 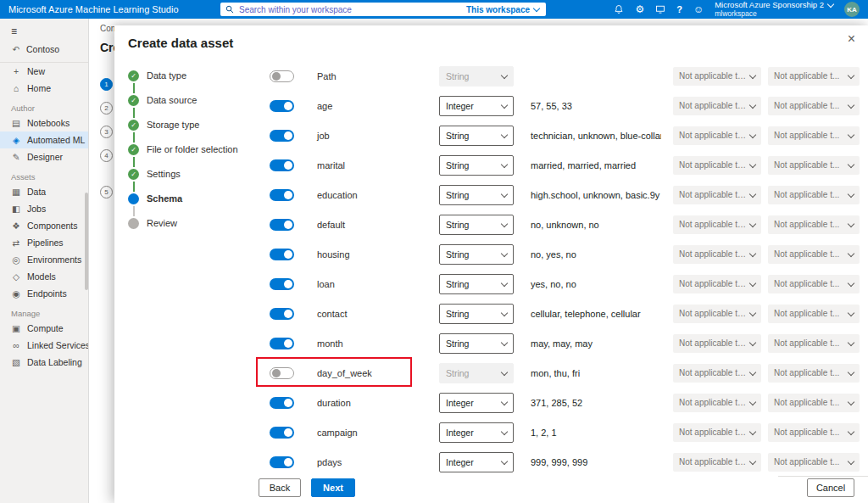 What do you see at coordinates (16, 345) in the screenshot?
I see `linked-icon: ∞` at bounding box center [16, 345].